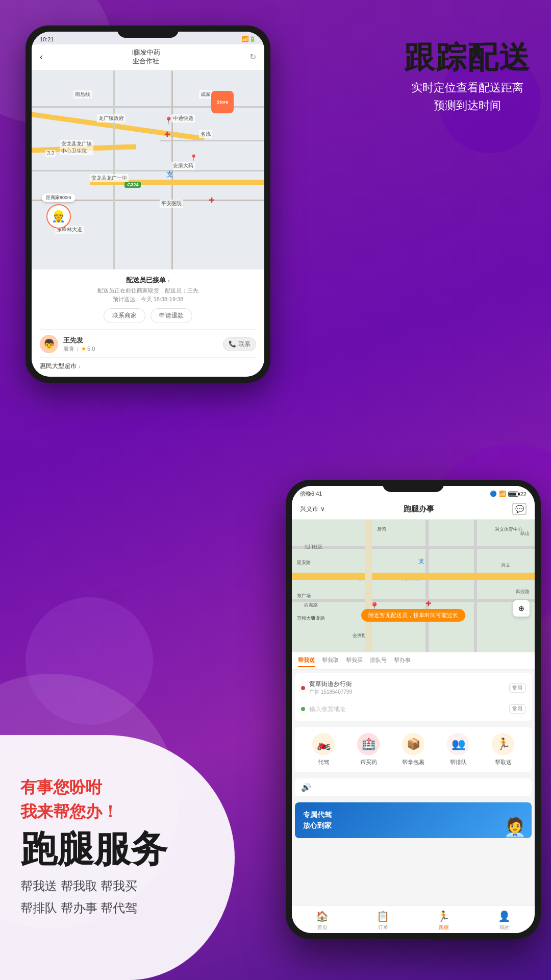  I want to click on battery-pct: 22, so click(523, 494).